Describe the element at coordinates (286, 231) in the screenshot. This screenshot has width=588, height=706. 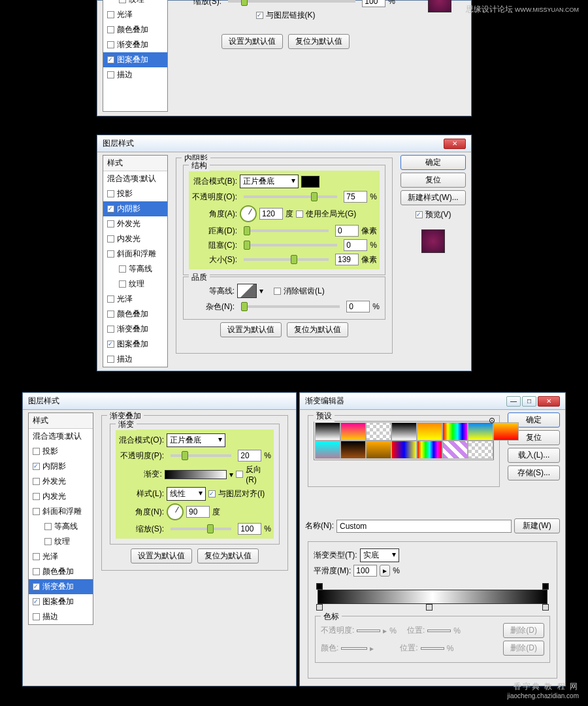
I see `distance-slider` at that location.